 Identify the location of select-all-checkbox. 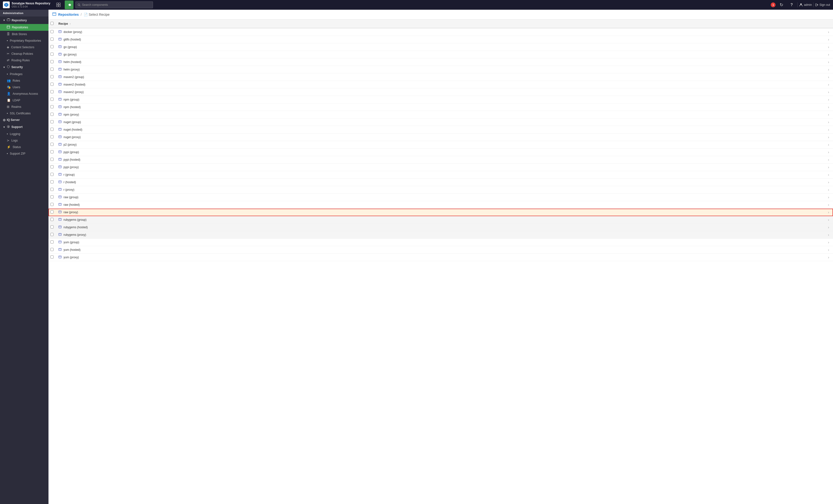
(52, 24).